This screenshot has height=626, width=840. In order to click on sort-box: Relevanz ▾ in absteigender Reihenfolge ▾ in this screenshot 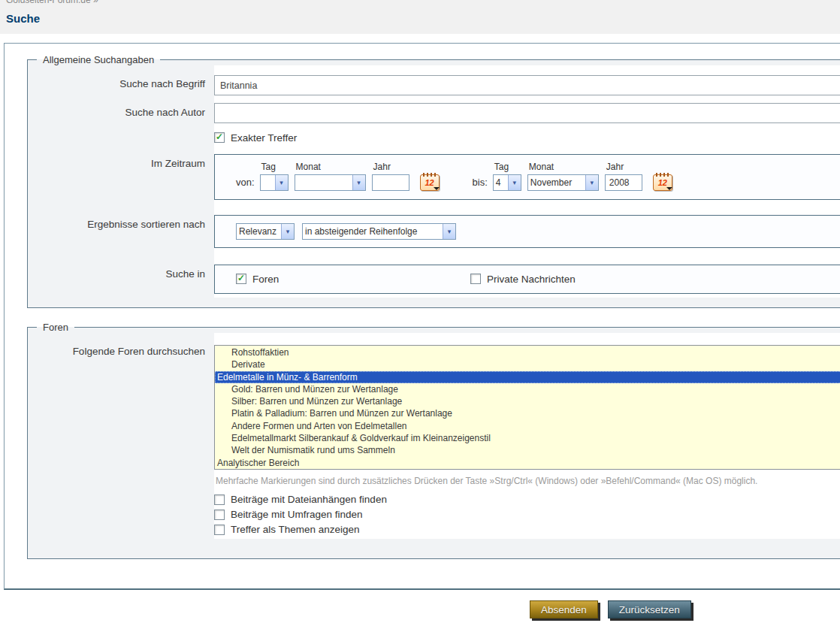, I will do `click(527, 231)`.